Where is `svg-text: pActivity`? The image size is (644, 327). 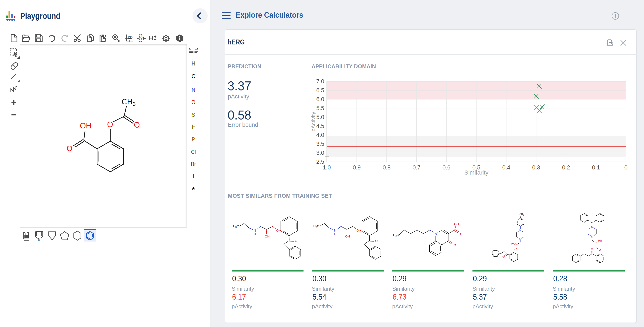
svg-text: pActivity is located at coordinates (313, 122).